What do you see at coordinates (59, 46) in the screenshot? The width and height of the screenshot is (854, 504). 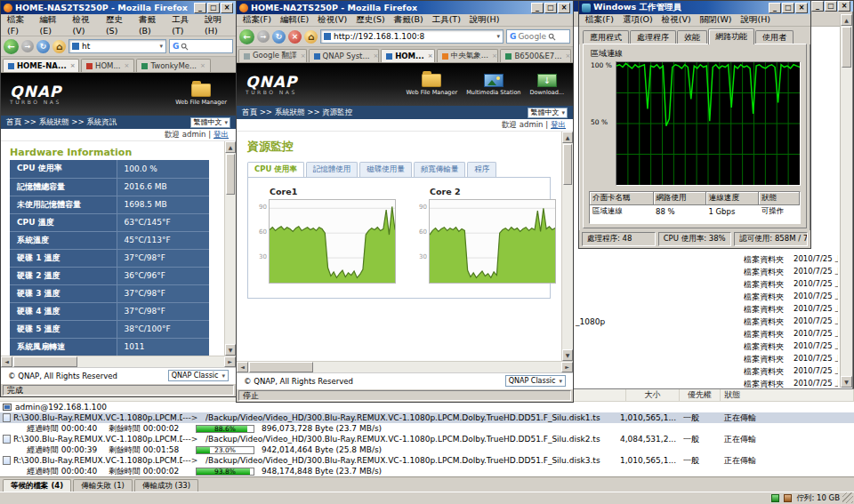 I see `home-button: ⌂` at bounding box center [59, 46].